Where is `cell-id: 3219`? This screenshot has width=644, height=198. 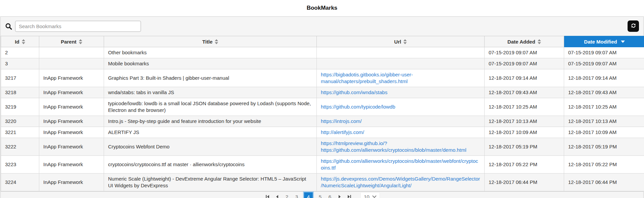 cell-id: 3219 is located at coordinates (20, 107).